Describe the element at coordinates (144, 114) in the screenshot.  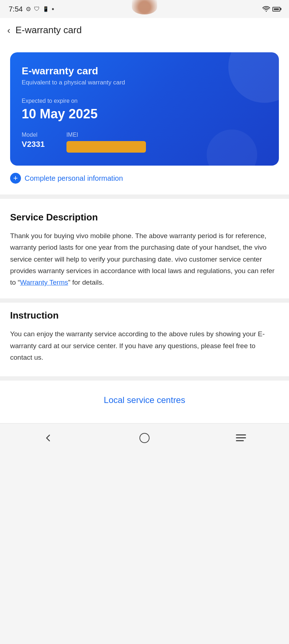
I see `expiry-date: 10 May 2025` at that location.